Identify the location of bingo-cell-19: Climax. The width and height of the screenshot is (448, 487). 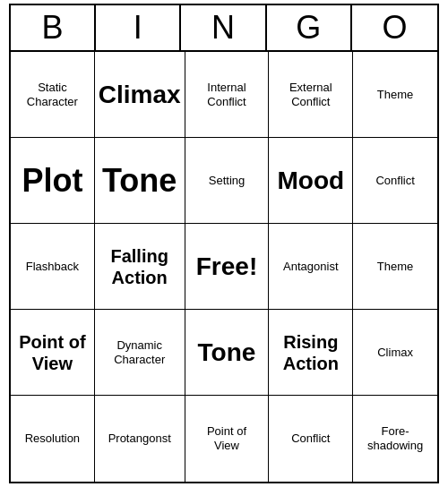
(395, 353).